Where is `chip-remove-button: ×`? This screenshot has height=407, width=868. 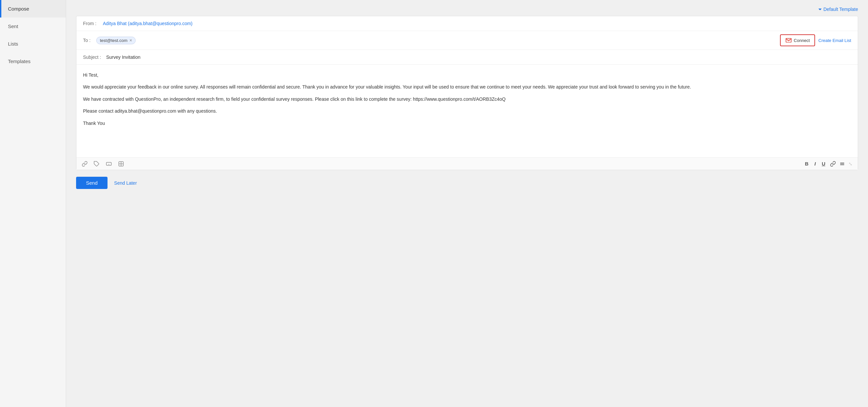 chip-remove-button: × is located at coordinates (131, 40).